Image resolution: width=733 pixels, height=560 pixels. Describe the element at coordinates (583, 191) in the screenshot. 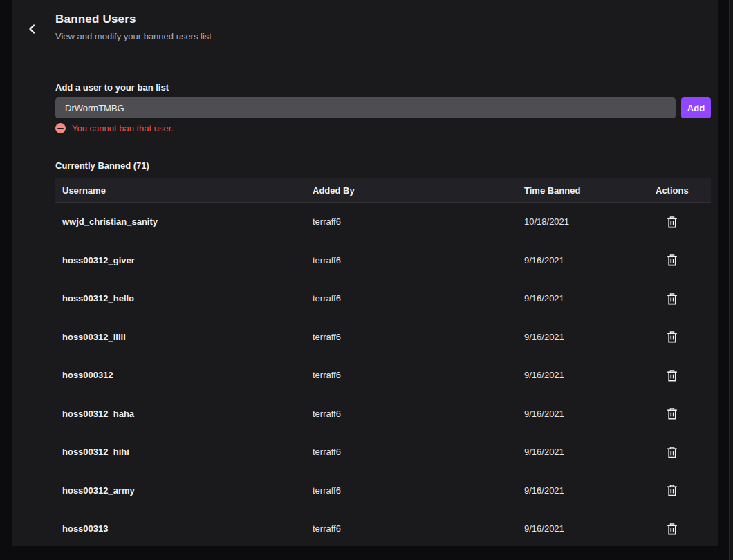

I see `column-header-time-banned: Time Banned` at that location.